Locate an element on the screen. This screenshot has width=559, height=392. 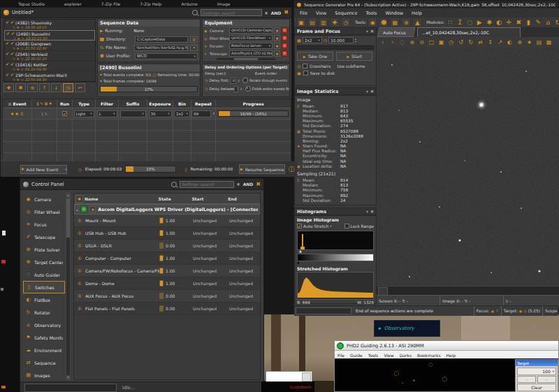
toolbar-icon-button: ▦ is located at coordinates (395, 22).